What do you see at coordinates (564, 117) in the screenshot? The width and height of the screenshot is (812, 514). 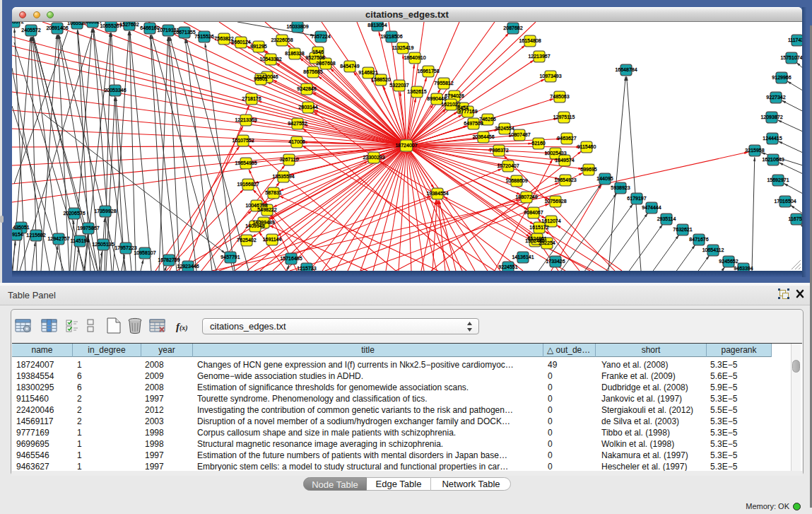 I see `svg-text: 12975115` at bounding box center [564, 117].